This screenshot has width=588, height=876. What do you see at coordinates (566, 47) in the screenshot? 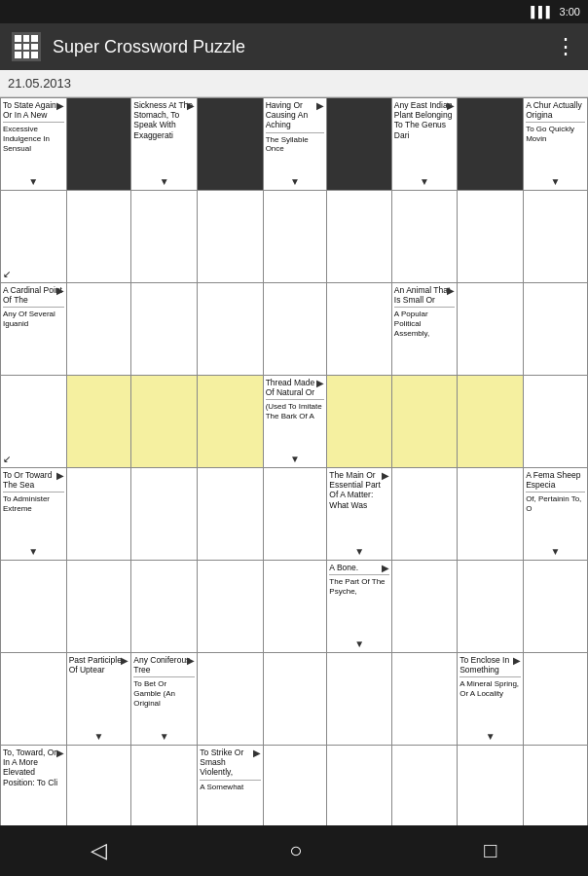
I see `menu-button: ⋮` at bounding box center [566, 47].